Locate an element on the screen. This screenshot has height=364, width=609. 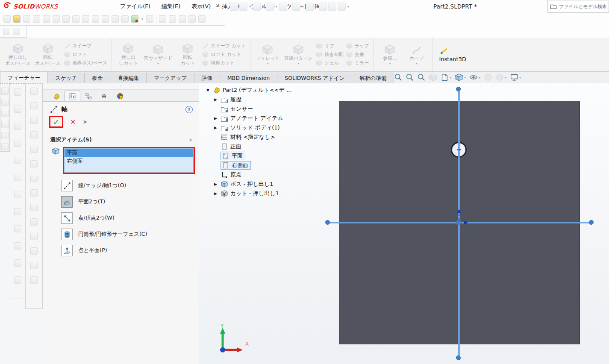
aaa-icon is located at coordinates (34, 164).